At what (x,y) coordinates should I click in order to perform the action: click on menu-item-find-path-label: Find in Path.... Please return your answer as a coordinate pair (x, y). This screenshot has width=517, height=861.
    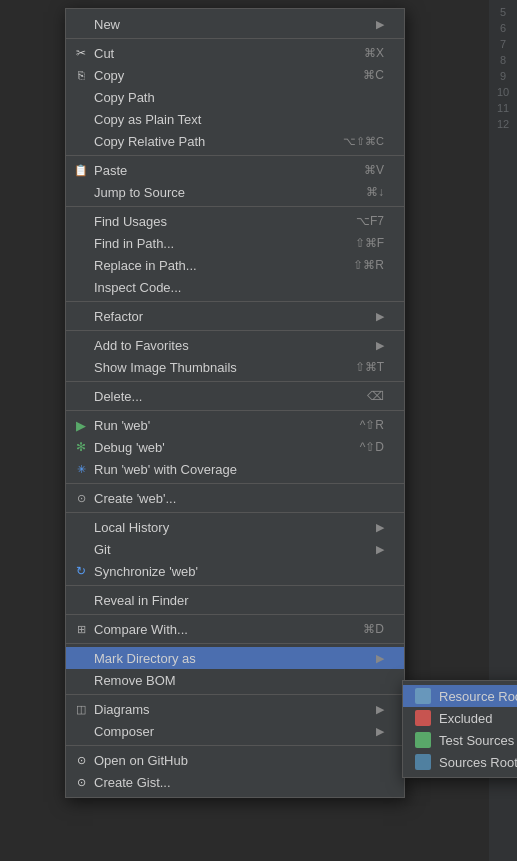
    Looking at the image, I should click on (214, 244).